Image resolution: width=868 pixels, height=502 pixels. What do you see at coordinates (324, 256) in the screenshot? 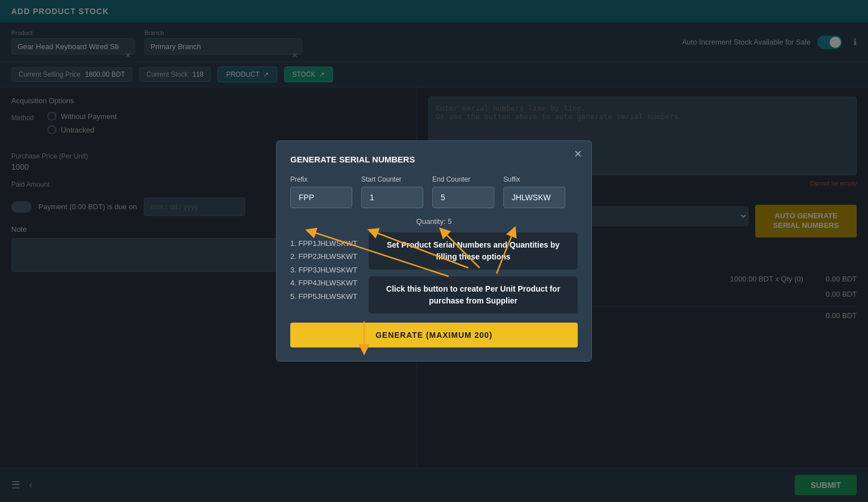
I see `preview-item-2: 2. FPP2JHLWSKWT` at bounding box center [324, 256].